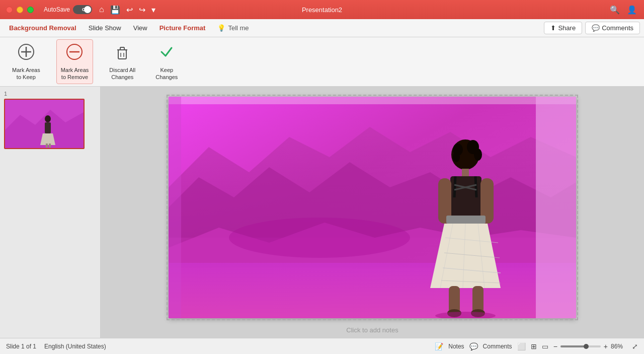 The height and width of the screenshot is (354, 644). I want to click on status-left: Slide 1 of 1 English (United States), so click(56, 346).